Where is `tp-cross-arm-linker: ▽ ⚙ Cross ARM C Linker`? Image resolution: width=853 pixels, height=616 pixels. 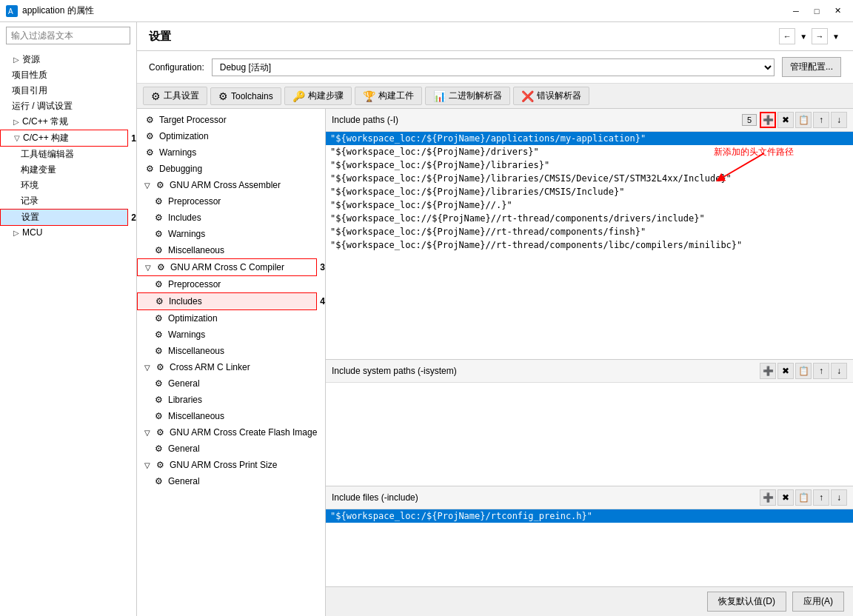
tp-cross-arm-linker: ▽ ⚙ Cross ARM C Linker is located at coordinates (231, 367).